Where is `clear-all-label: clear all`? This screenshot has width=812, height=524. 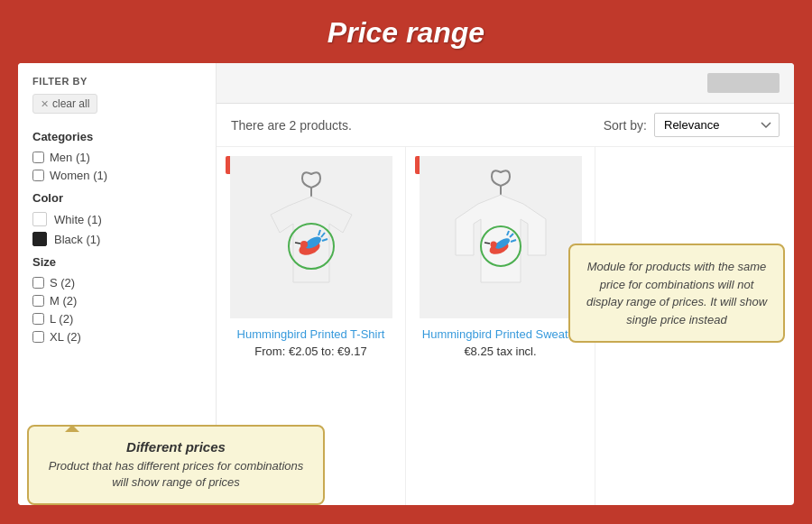
clear-all-label: clear all is located at coordinates (70, 104).